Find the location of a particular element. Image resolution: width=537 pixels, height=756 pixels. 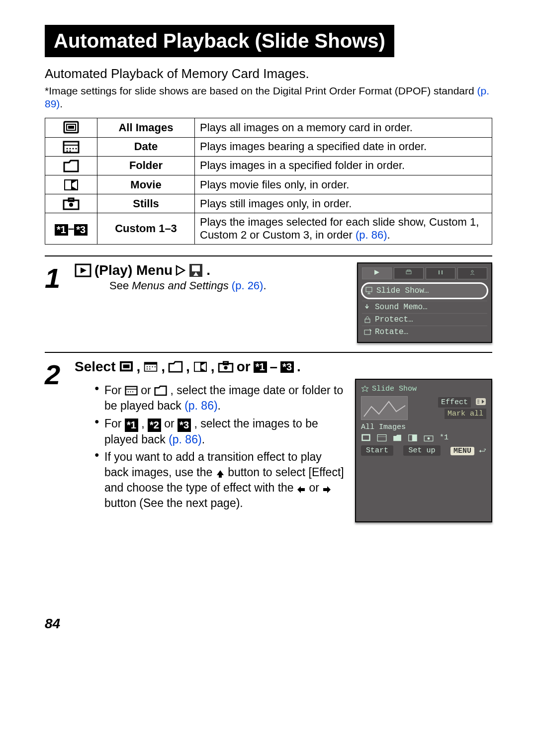

footnote-period: . is located at coordinates (61, 103).